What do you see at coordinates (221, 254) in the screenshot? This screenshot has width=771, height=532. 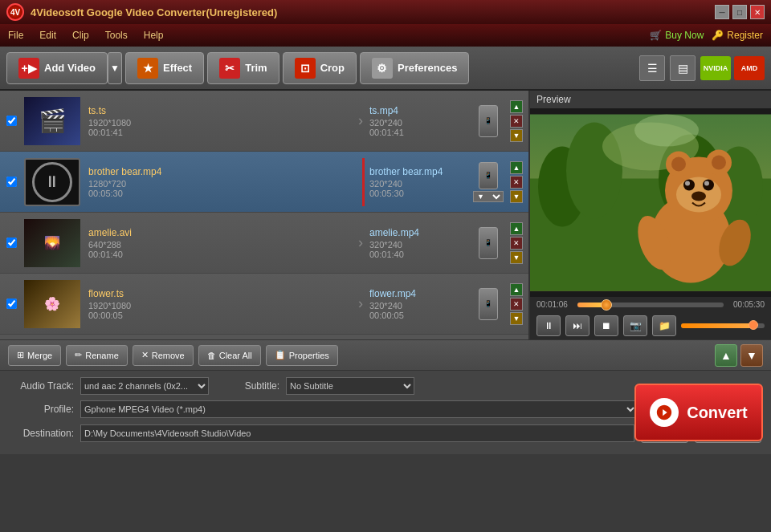 I see `file-time-3: 00:01:40` at bounding box center [221, 254].